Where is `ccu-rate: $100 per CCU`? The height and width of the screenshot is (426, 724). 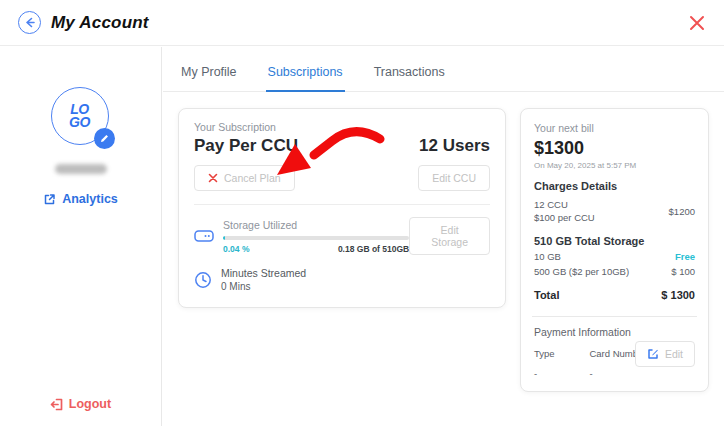
ccu-rate: $100 per CCU is located at coordinates (564, 218).